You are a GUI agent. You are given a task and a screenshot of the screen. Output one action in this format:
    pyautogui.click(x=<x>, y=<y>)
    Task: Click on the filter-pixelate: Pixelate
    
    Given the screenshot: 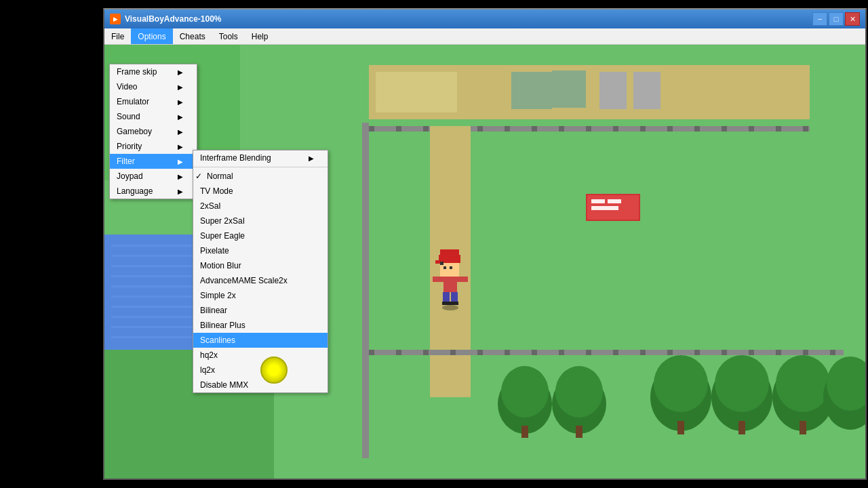 What is the action you would take?
    pyautogui.click(x=260, y=251)
    